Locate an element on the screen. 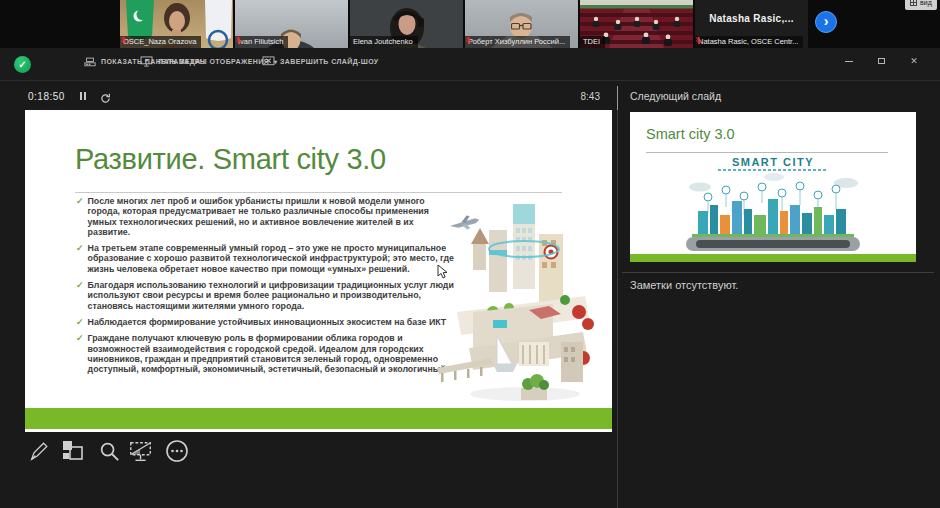  airplane-icon is located at coordinates (465, 223).